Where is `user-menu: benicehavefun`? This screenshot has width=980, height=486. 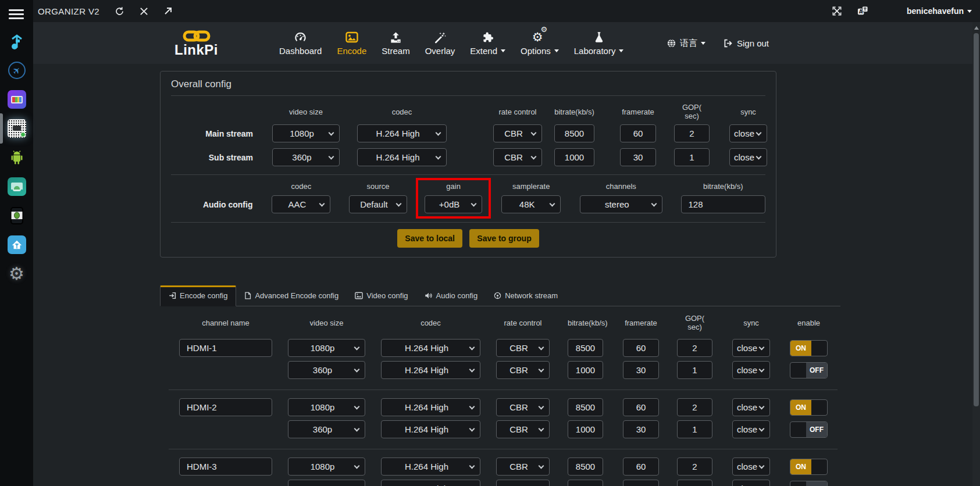
user-menu: benicehavefun is located at coordinates (939, 11).